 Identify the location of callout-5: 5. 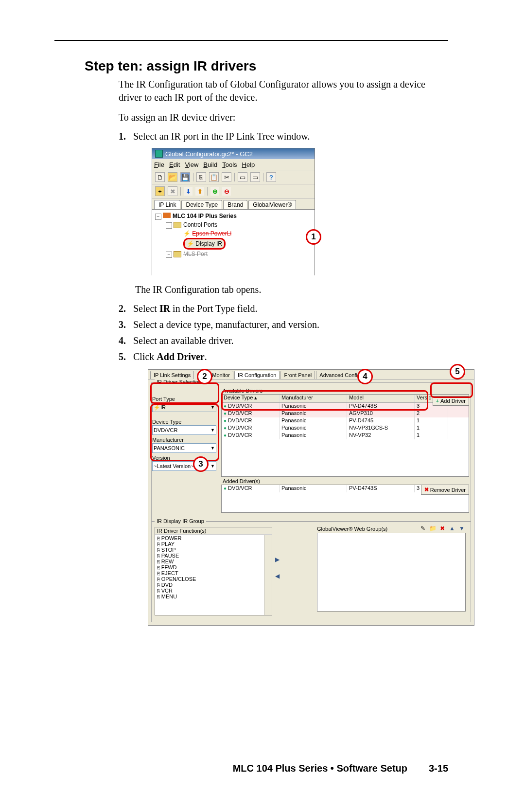
(457, 372).